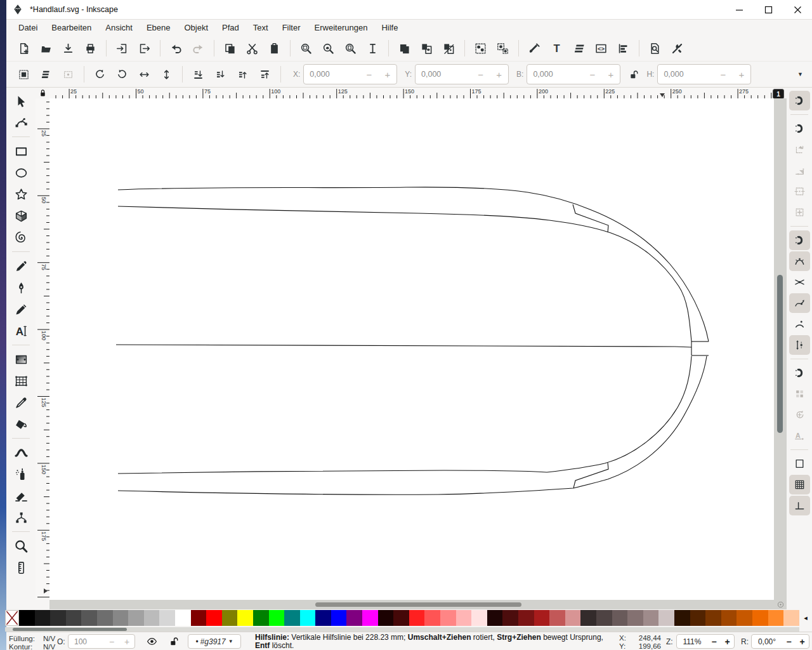  What do you see at coordinates (799, 435) in the screenshot?
I see `snap-text-baseline-button: A` at bounding box center [799, 435].